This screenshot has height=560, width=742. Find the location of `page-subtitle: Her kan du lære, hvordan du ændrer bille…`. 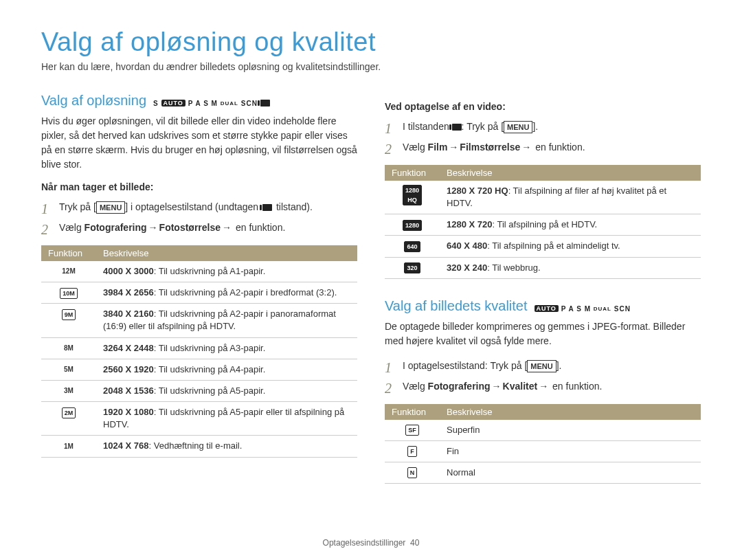

page-subtitle: Her kan du lære, hvordan du ændrer bille… is located at coordinates (371, 67).